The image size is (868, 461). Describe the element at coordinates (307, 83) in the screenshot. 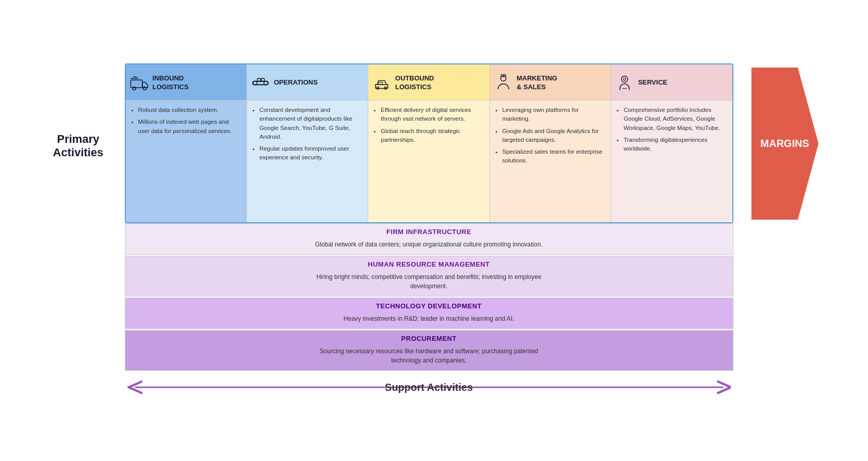

I see `col-header-operations: OPERATIONS` at that location.